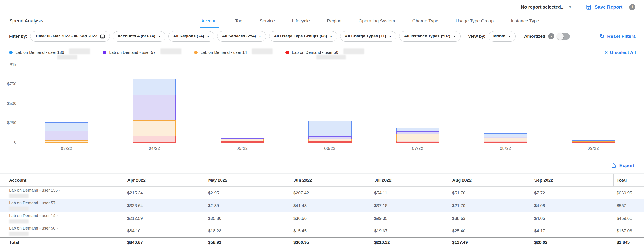  I want to click on tab-operating-system: Operating System, so click(377, 23).